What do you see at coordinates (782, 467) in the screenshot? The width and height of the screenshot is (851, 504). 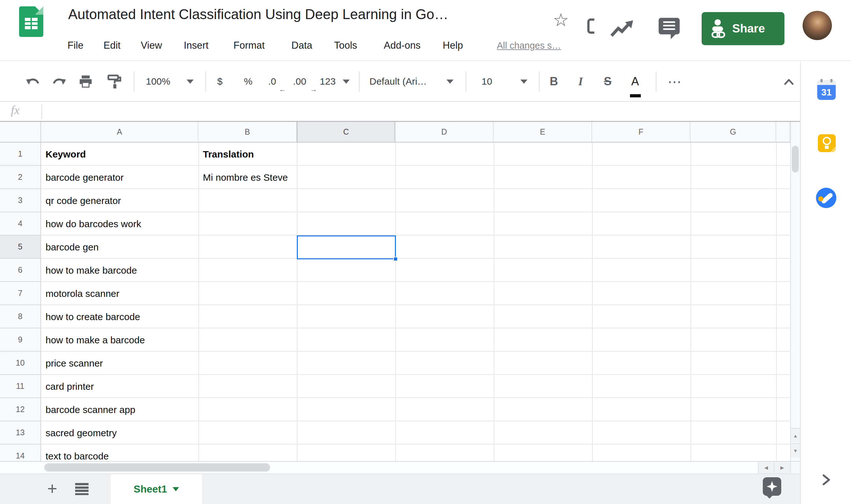 I see `scroll-right-button: ▶` at bounding box center [782, 467].